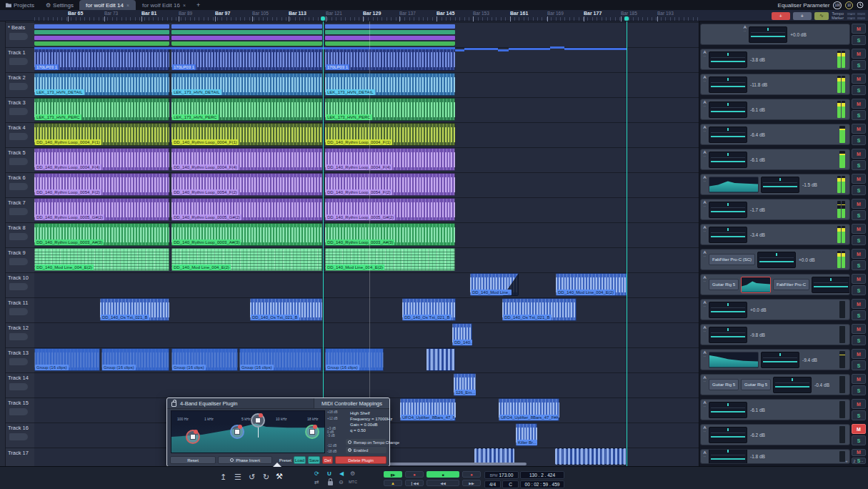 The height and width of the screenshot is (489, 868). Describe the element at coordinates (20, 285) in the screenshot. I see `track-header: Track 10` at that location.